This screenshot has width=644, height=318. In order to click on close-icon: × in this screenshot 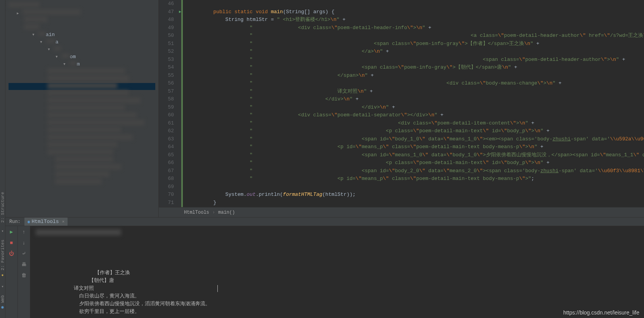, I will do `click(64, 222)`.